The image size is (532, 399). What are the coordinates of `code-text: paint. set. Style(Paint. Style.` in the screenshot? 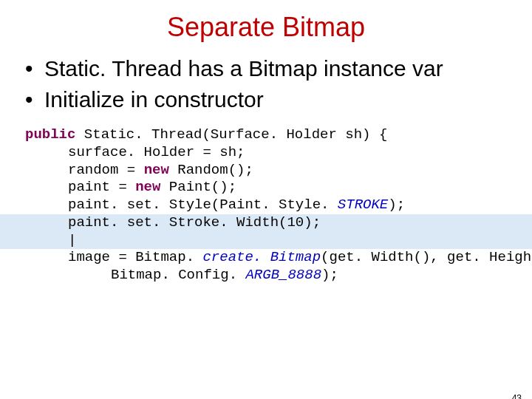 It's located at (202, 205).